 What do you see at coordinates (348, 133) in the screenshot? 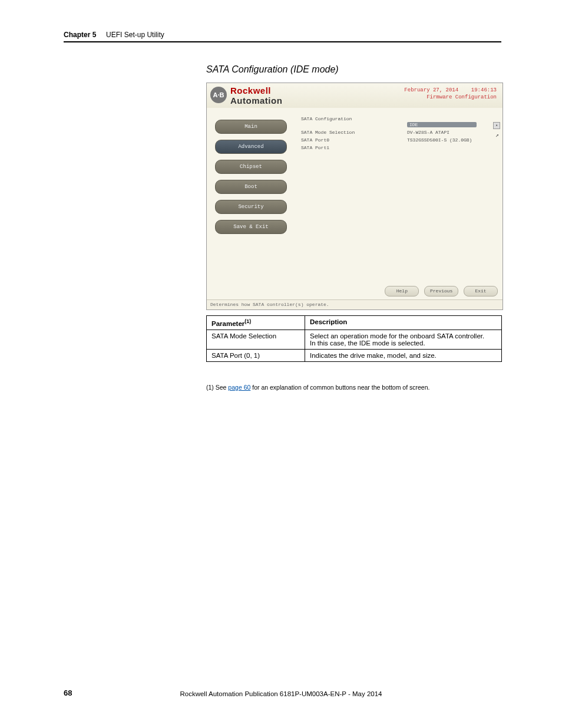
I see `bios-content-labels: SATA Configuration SATA Mode Selection S…` at bounding box center [348, 133].